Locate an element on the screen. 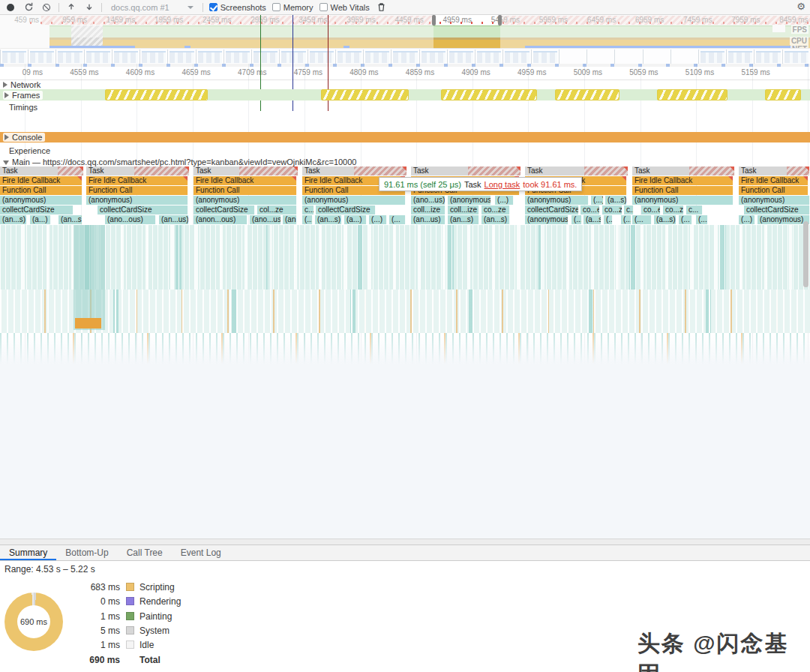 Image resolution: width=810 pixels, height=672 pixels. collect-card-size-bar: co...ze is located at coordinates (674, 210).